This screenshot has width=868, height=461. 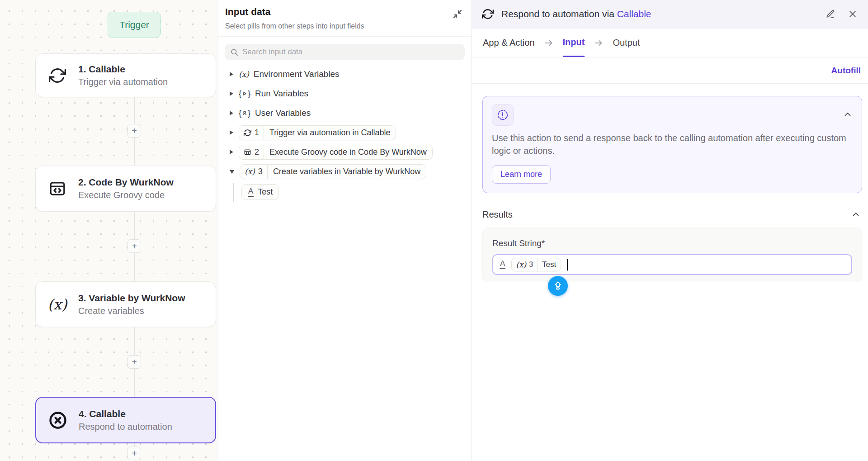 What do you see at coordinates (503, 115) in the screenshot?
I see `info-alert-icon` at bounding box center [503, 115].